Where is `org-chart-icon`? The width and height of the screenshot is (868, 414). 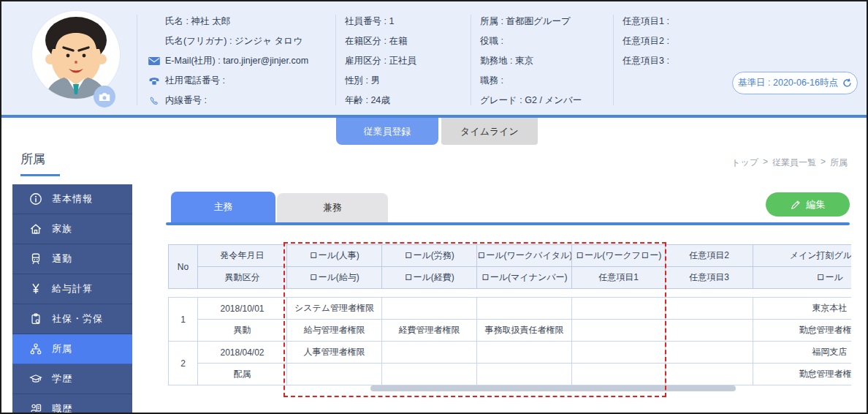 org-chart-icon is located at coordinates (36, 349).